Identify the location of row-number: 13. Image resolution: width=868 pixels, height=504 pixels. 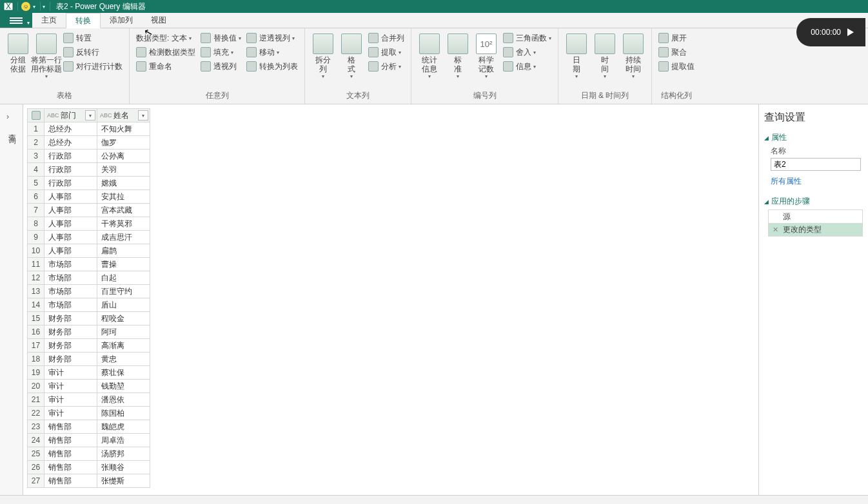
(36, 291).